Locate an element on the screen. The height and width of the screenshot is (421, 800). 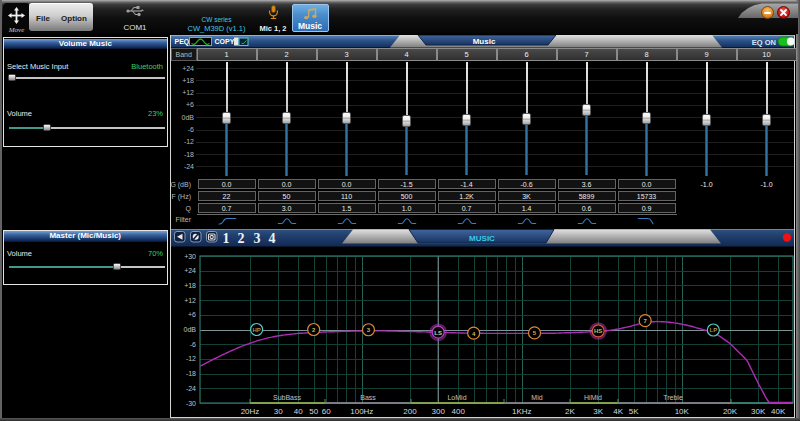
svg-text: -12 is located at coordinates (191, 358).